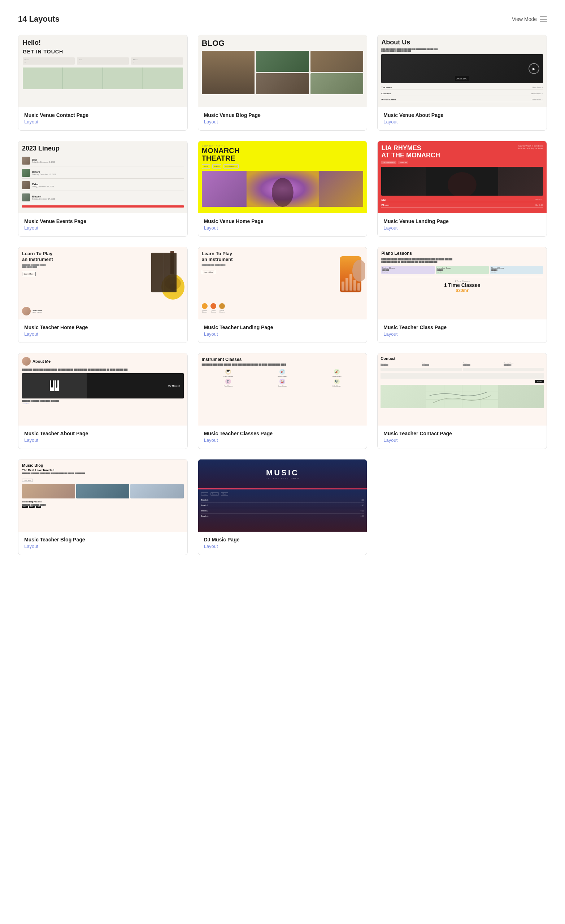 This screenshot has width=565, height=924. I want to click on input-name, so click(421, 369).